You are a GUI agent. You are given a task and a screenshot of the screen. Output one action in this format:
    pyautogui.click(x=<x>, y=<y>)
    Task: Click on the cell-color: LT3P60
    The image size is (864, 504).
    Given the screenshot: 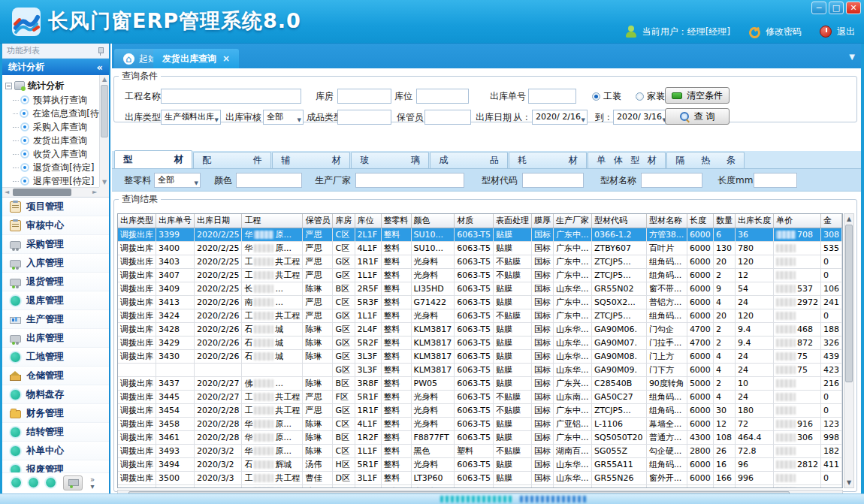 What is the action you would take?
    pyautogui.click(x=433, y=478)
    